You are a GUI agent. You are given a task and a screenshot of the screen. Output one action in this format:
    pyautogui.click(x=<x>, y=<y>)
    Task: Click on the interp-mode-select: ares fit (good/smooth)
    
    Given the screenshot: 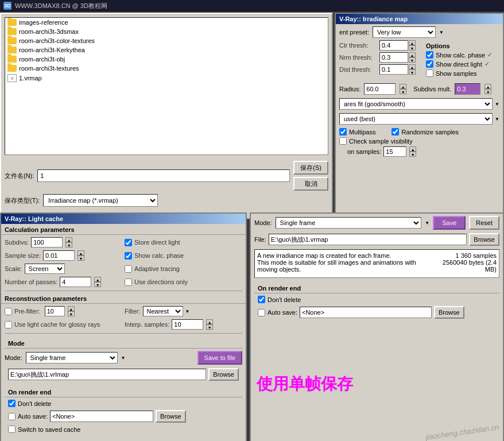 What is the action you would take?
    pyautogui.click(x=416, y=104)
    